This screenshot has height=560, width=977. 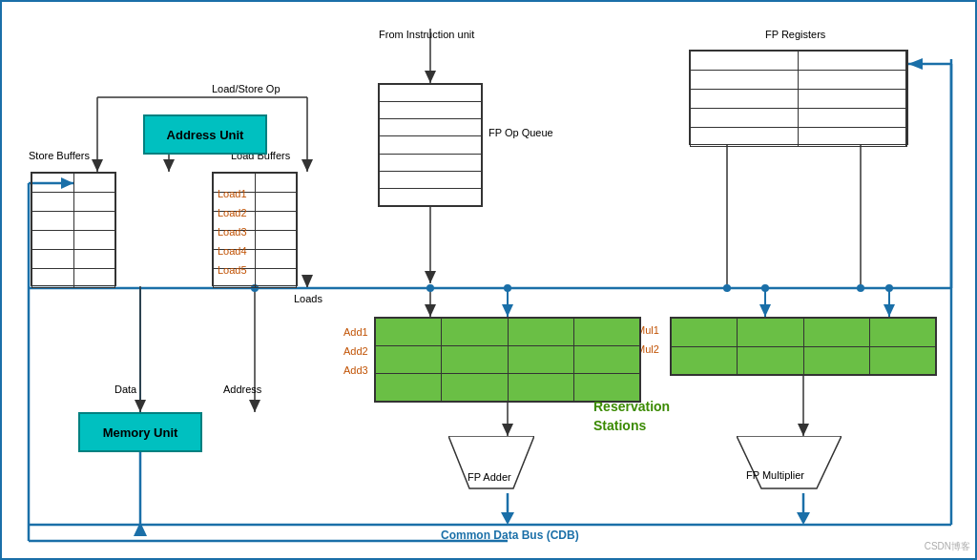 What do you see at coordinates (356, 332) in the screenshot?
I see `add1-label: Add1` at bounding box center [356, 332].